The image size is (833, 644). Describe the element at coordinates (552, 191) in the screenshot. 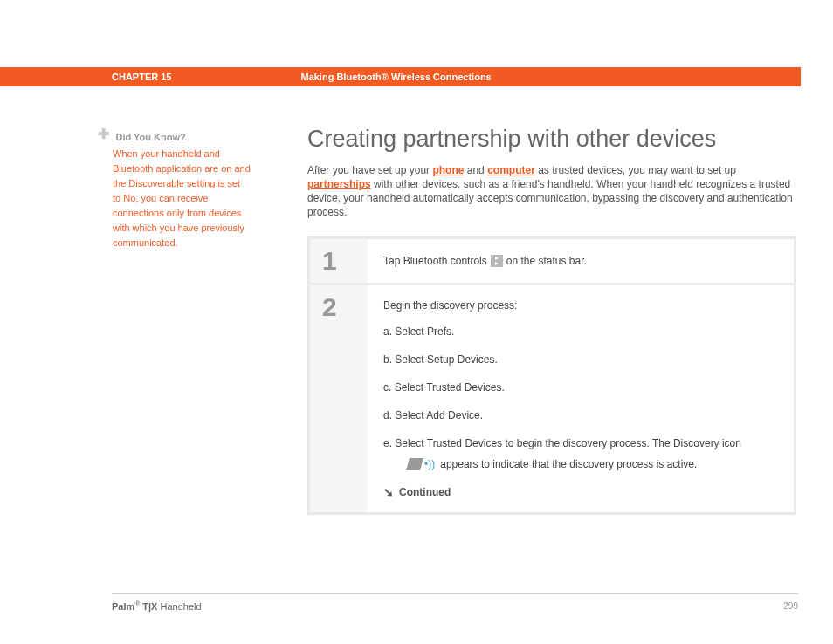

I see `intro-paragraph: After you have set up your phone and com…` at that location.